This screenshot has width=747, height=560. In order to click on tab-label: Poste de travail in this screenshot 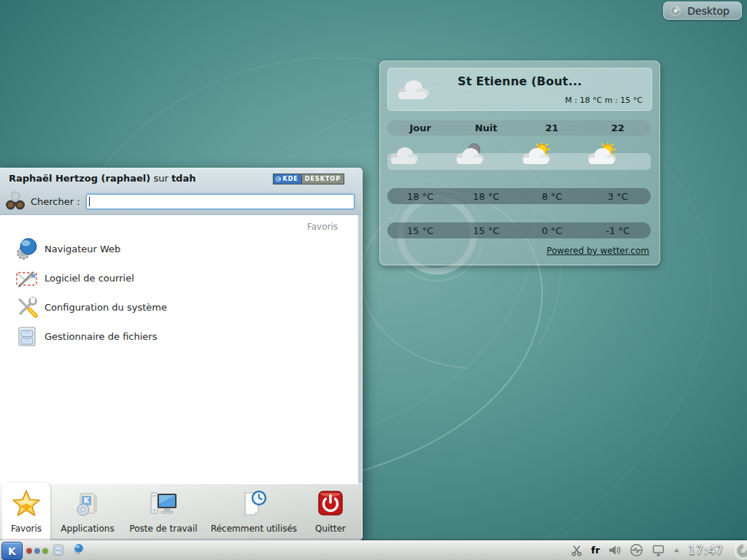, I will do `click(163, 529)`.